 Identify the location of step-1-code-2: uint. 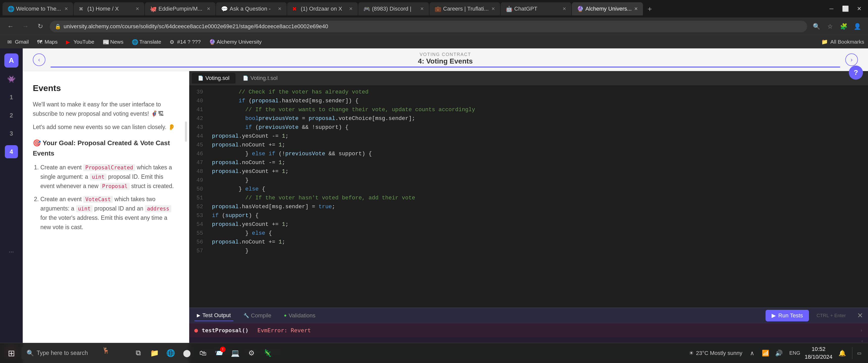
(98, 177).